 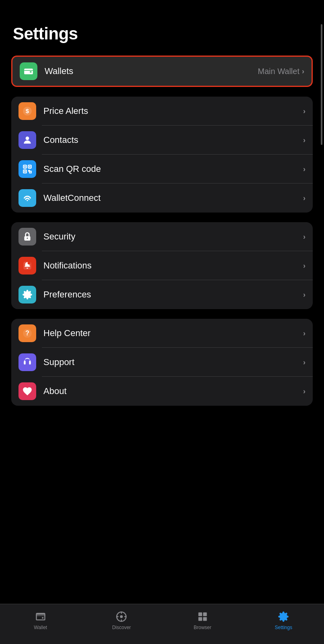 I want to click on support-label: Support, so click(x=173, y=362).